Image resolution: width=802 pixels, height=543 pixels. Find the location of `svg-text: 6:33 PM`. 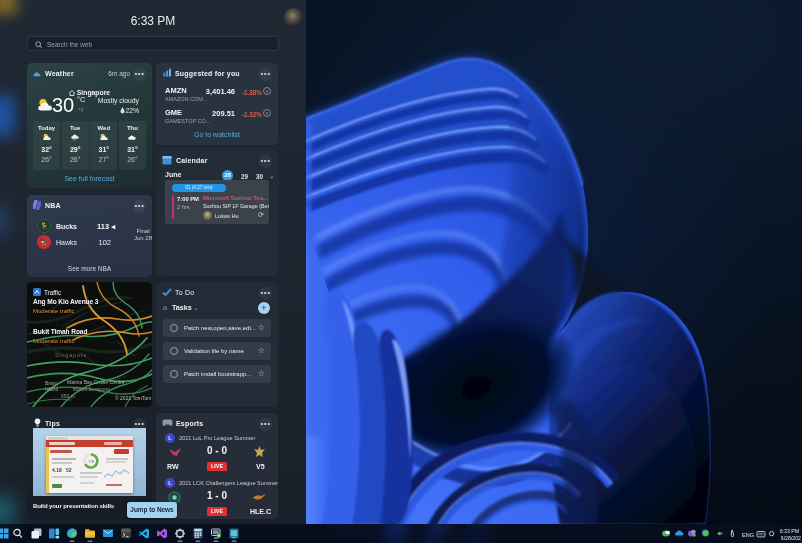

svg-text: 6:33 PM is located at coordinates (790, 531).